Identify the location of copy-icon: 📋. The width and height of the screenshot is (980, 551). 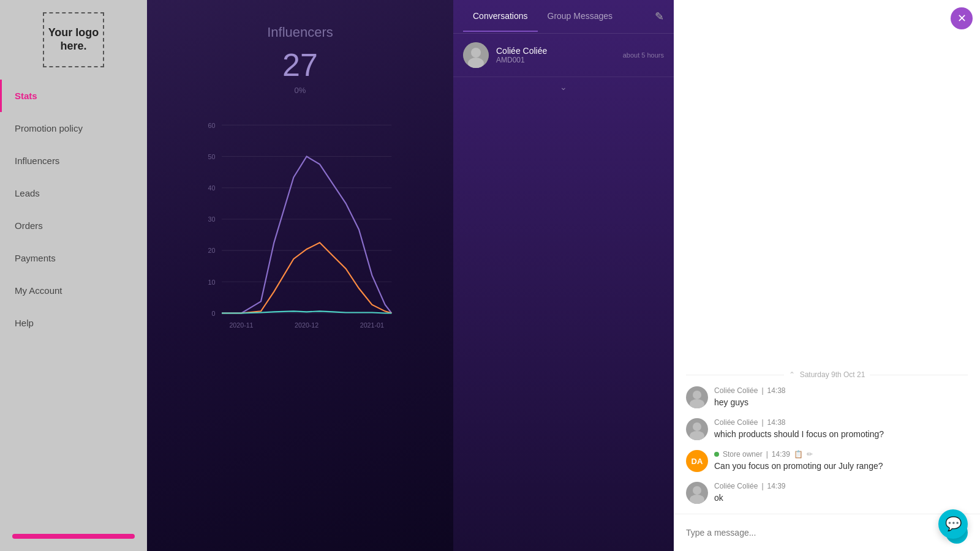
(799, 454).